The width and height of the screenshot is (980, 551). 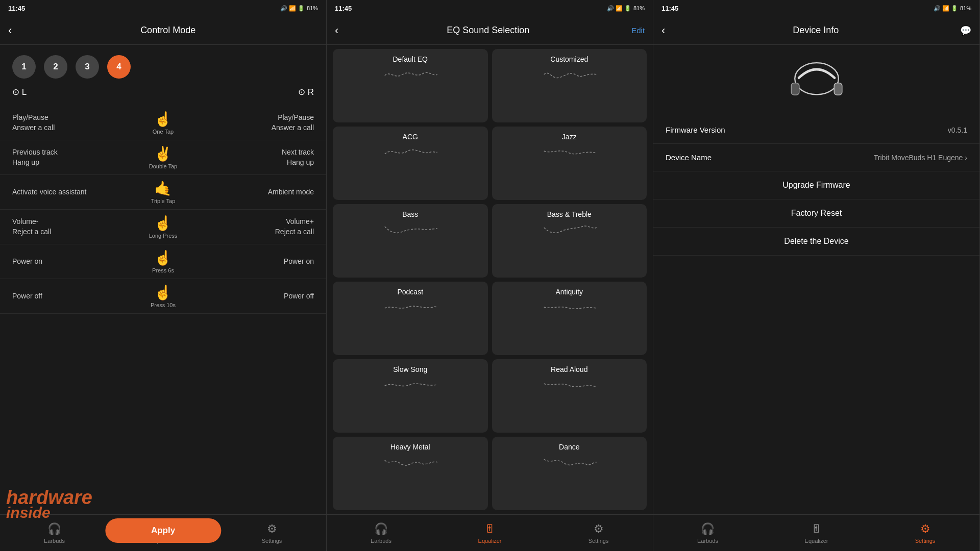 I want to click on headphones-image, so click(x=817, y=83).